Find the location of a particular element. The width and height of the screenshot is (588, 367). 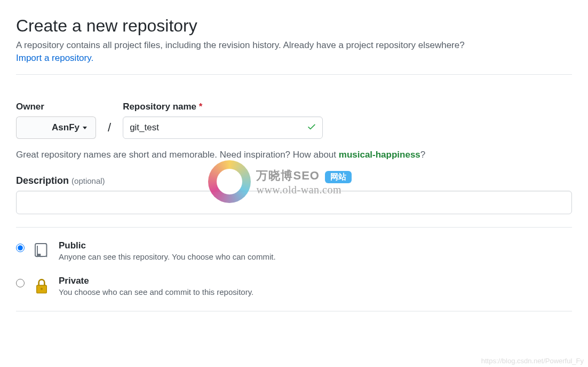

private-desc: You choose who can see and commit to thi… is located at coordinates (315, 292).